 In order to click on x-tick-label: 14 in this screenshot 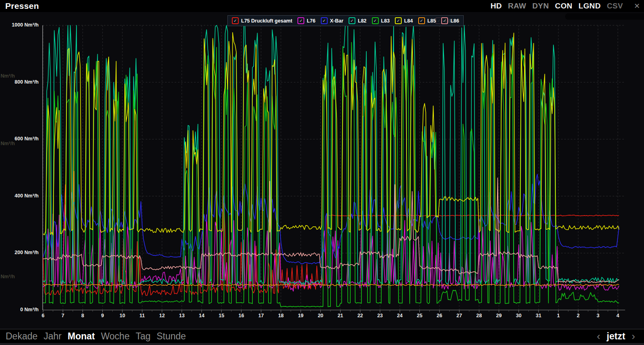, I will do `click(202, 316)`.